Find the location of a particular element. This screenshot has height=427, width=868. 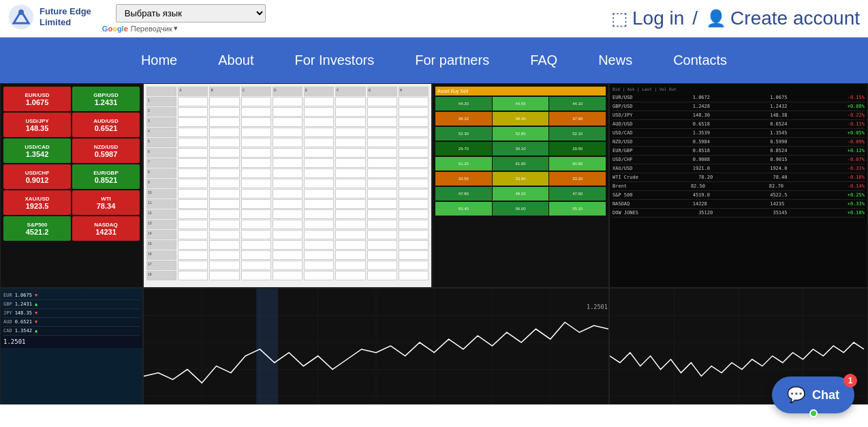

create-account-link: 👤 Create account is located at coordinates (783, 18).